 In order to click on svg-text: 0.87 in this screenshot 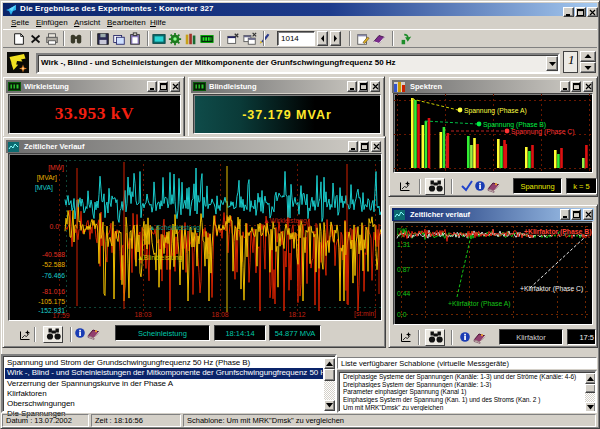, I will do `click(404, 270)`.